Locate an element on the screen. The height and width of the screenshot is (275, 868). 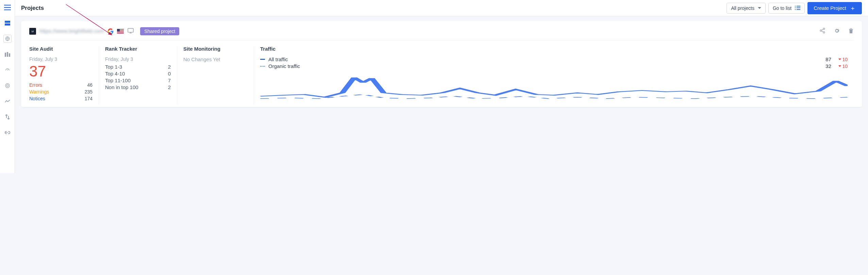
rank-label: Top 11-100 is located at coordinates (118, 80).